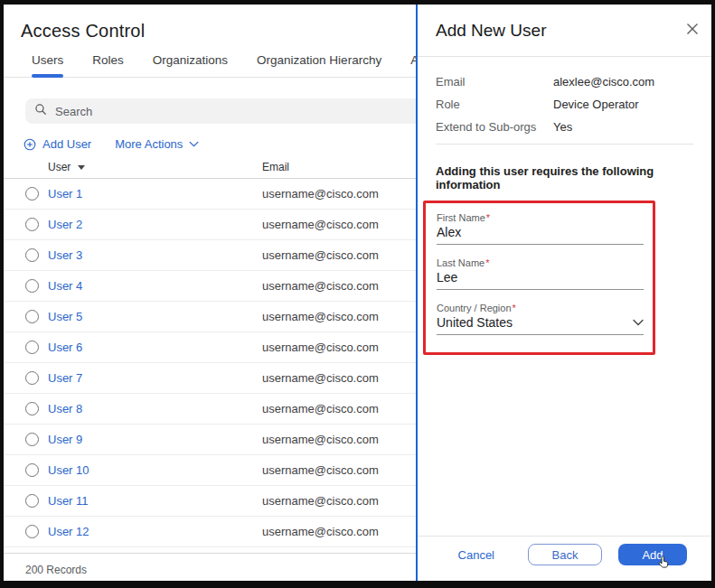 The height and width of the screenshot is (588, 715). I want to click on dialog-title: Add New User, so click(492, 31).